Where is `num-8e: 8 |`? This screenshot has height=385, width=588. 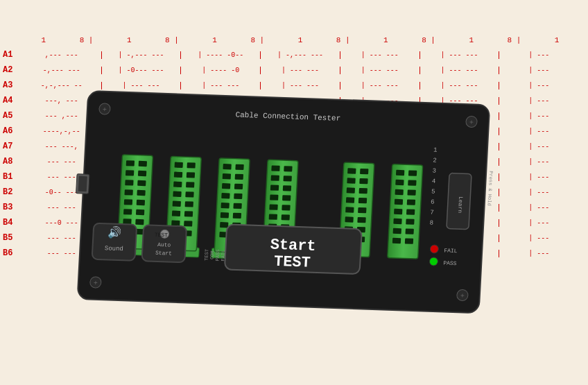 num-8e: 8 | is located at coordinates (429, 40).